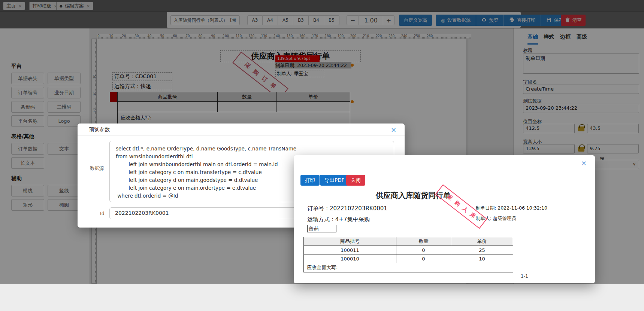 Image resolution: width=644 pixels, height=311 pixels. I want to click on doc-create-date: 制单日期: 2022-11-06 10:32:10, so click(512, 208).